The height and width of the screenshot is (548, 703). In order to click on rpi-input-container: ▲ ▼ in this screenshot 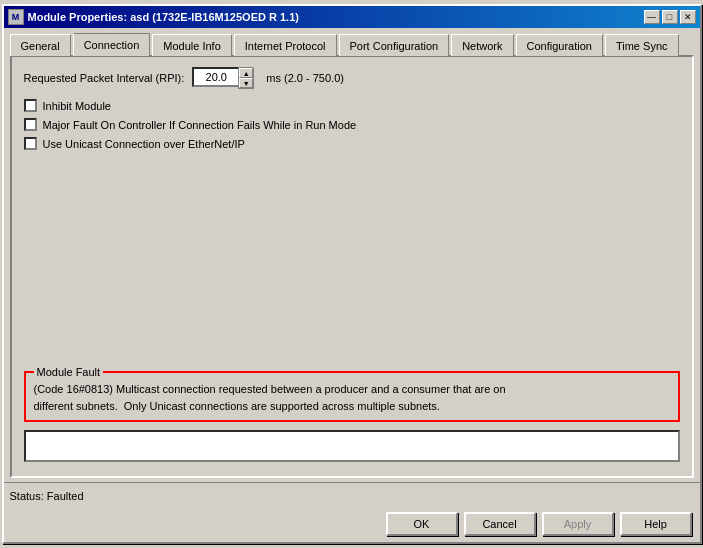, I will do `click(223, 78)`.